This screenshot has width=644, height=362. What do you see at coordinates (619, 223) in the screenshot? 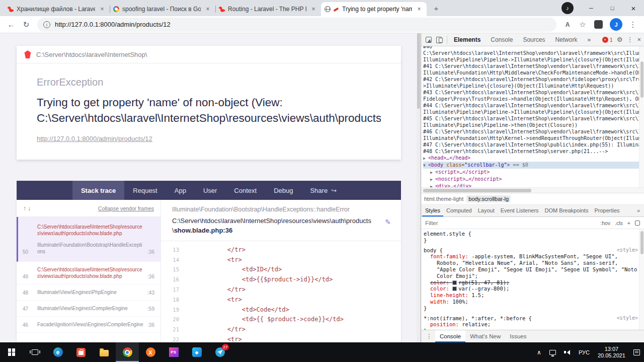
I see `class-toggle: .cls` at bounding box center [619, 223].